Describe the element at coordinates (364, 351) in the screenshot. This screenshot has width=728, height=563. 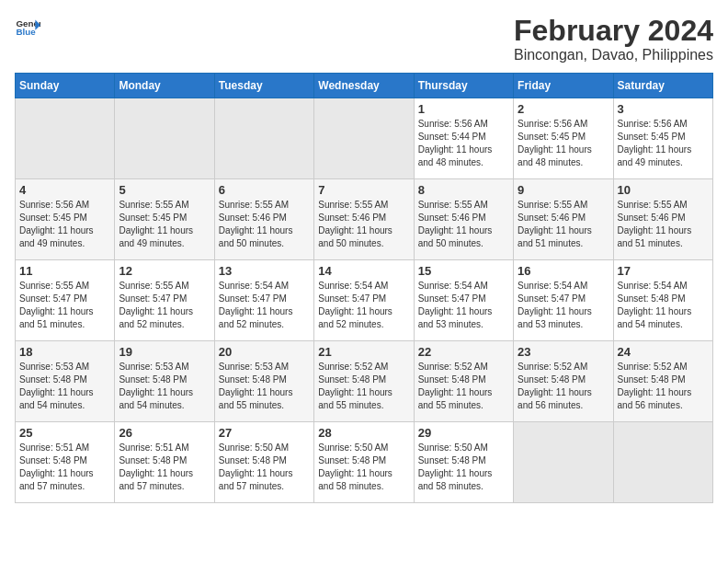
I see `day-number: 21` at that location.